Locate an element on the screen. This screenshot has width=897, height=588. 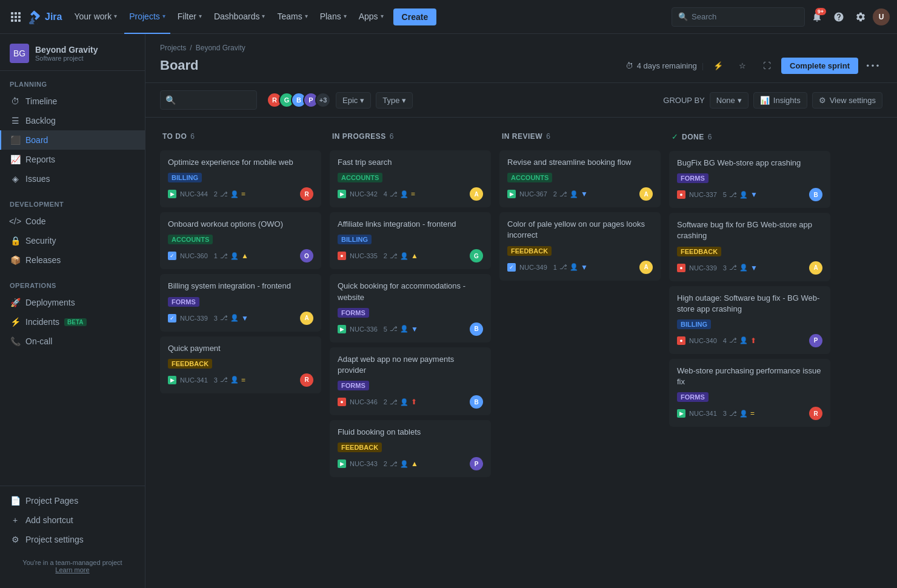
group-by-select: None ▾ is located at coordinates (729, 101).